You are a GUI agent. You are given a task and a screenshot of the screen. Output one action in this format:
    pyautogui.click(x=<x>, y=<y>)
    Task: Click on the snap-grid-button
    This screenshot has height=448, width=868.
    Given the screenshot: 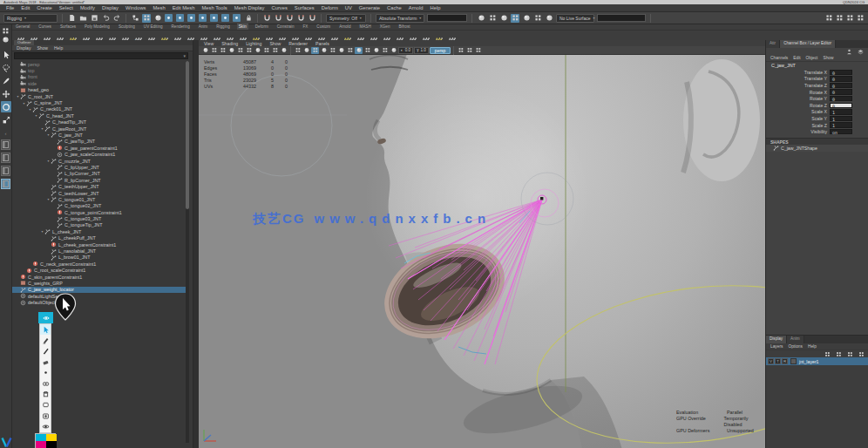 What is the action you would take?
    pyautogui.click(x=267, y=18)
    